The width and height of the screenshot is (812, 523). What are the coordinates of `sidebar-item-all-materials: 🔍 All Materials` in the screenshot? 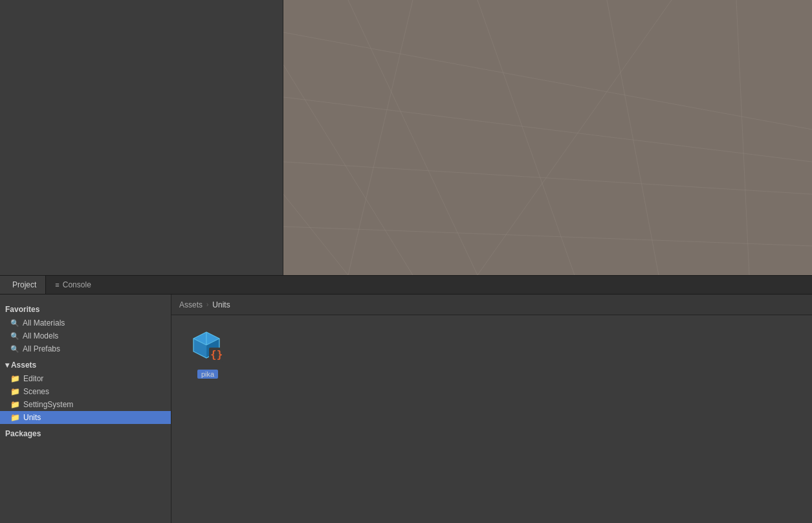 It's located at (85, 323).